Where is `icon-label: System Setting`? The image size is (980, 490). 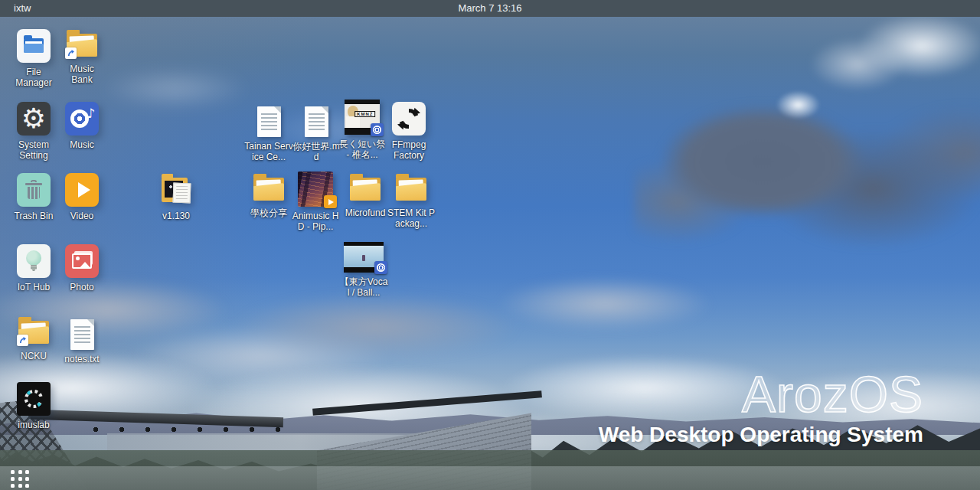 icon-label: System Setting is located at coordinates (34, 150).